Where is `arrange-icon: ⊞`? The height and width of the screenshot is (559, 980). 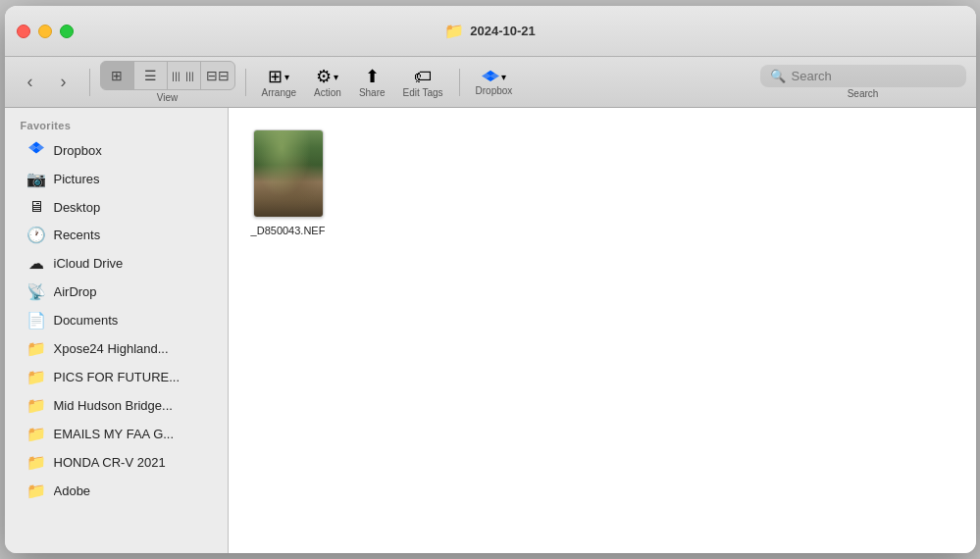
arrange-icon: ⊞ is located at coordinates (275, 76).